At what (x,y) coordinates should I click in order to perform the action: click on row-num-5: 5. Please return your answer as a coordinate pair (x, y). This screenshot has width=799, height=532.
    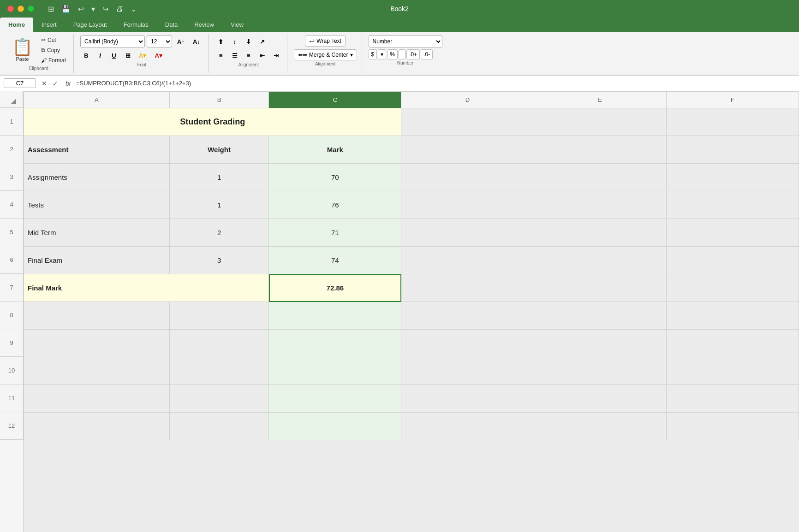
    Looking at the image, I should click on (12, 232).